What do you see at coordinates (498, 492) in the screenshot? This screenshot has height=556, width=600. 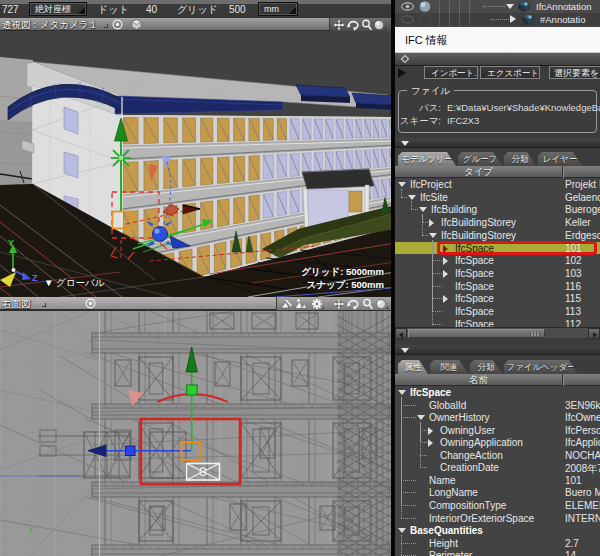 I see `attribute-row-LongName: LongNameBuero M` at bounding box center [498, 492].